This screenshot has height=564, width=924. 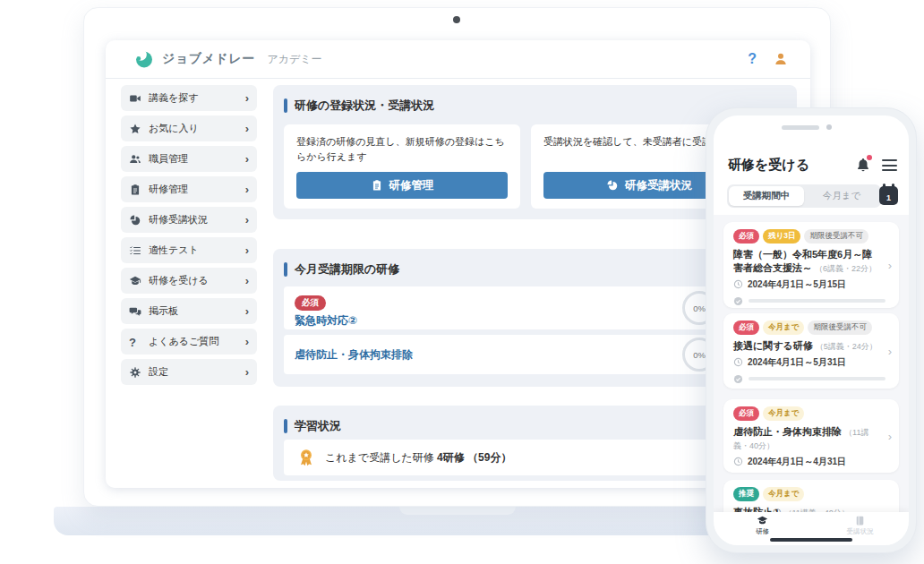 I want to click on training-card: 必須 今月まで 虐待防止・身体拘束排除 （11講義・40分） › 2024年4月…, so click(x=811, y=436).